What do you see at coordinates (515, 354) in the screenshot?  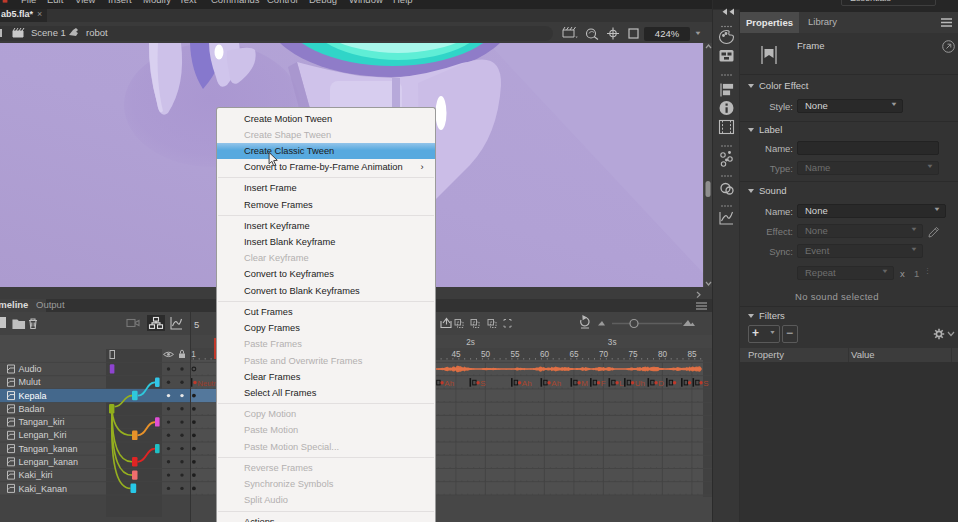 I see `svg-text: 55` at bounding box center [515, 354].